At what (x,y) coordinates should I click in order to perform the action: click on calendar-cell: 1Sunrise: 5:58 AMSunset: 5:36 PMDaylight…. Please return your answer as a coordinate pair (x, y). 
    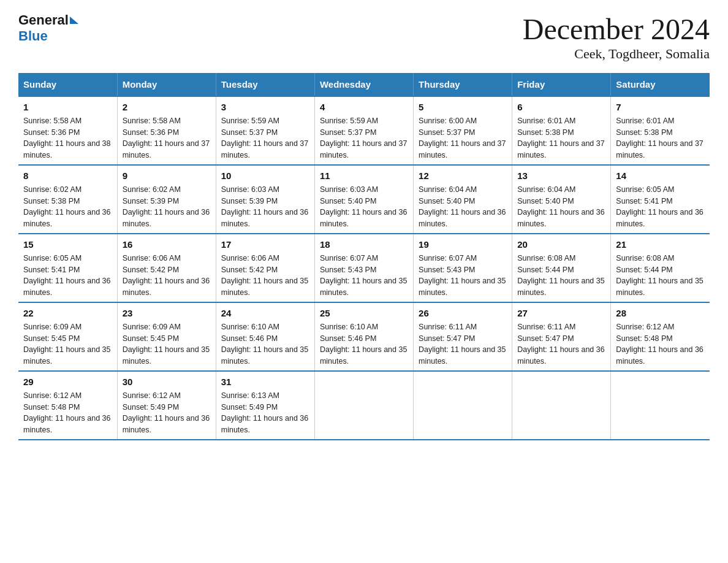
    Looking at the image, I should click on (67, 131).